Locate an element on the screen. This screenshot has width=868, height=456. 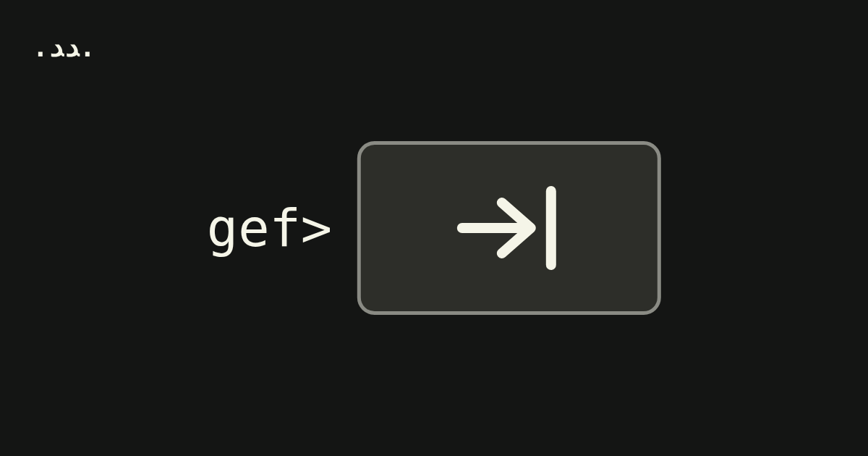
prompt-text: gef> is located at coordinates (269, 228).